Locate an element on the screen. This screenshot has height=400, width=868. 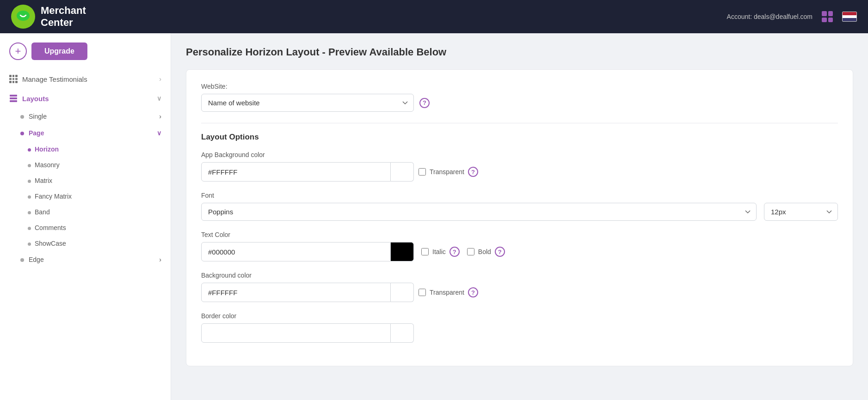
masonry-label: Masonry is located at coordinates (47, 165).